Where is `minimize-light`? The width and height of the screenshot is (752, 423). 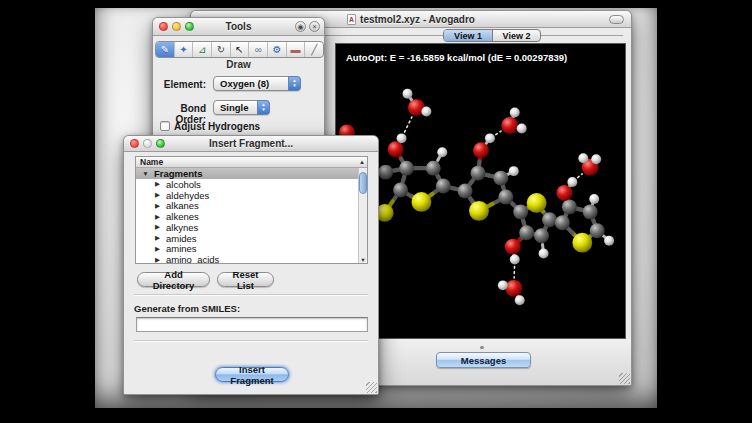 minimize-light is located at coordinates (176, 26).